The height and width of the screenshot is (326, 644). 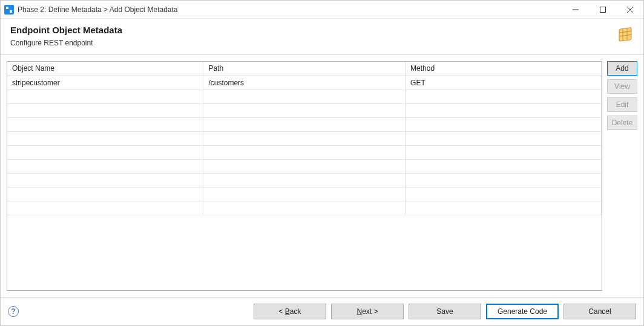 What do you see at coordinates (600, 311) in the screenshot?
I see `cancel-button: Cancel` at bounding box center [600, 311].